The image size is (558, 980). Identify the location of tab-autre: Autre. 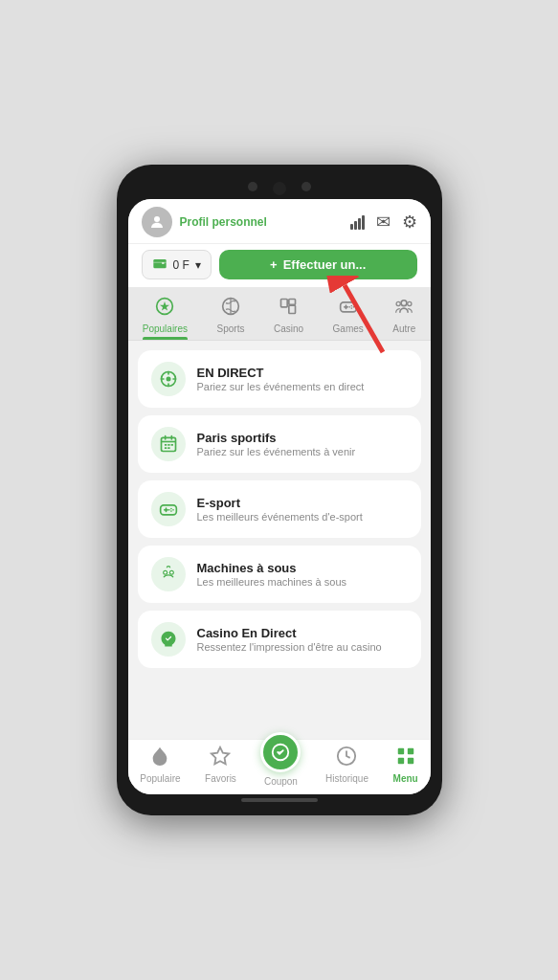
(404, 316).